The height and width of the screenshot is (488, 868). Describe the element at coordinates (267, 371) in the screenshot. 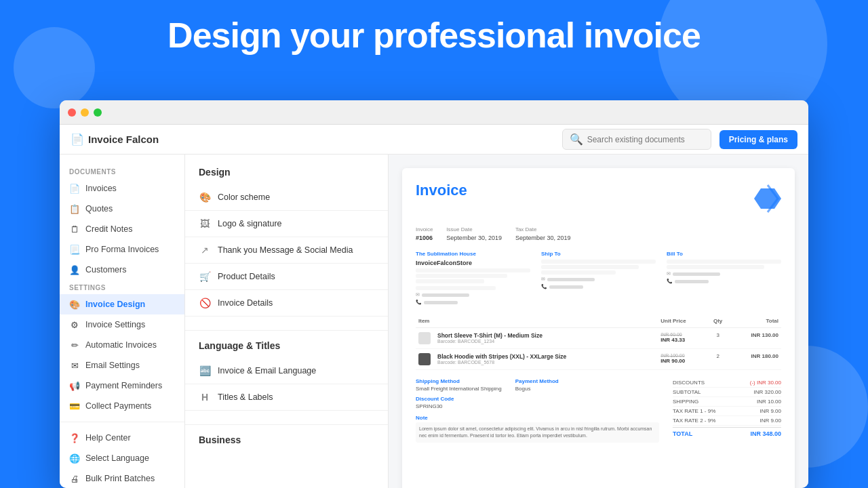

I see `panel-label-invoice-email-language: Invoice & Email Language` at that location.